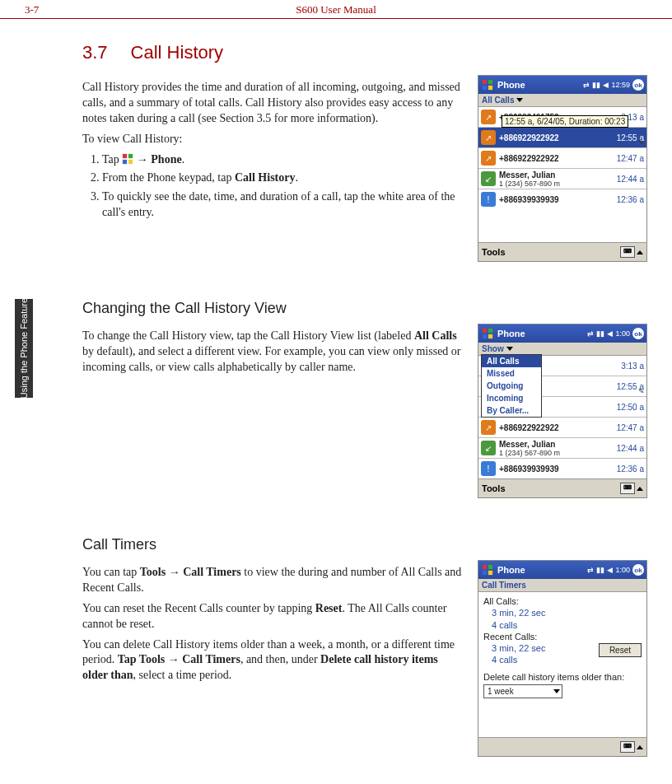 The height and width of the screenshot is (784, 672). Describe the element at coordinates (511, 385) in the screenshot. I see `filter-option: Outgoing` at that location.